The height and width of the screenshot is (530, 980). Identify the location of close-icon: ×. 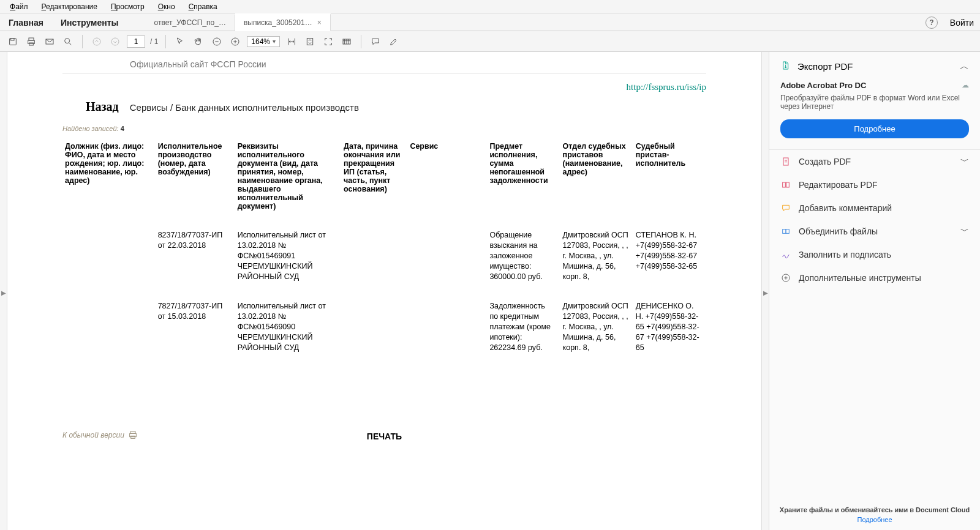
(320, 23).